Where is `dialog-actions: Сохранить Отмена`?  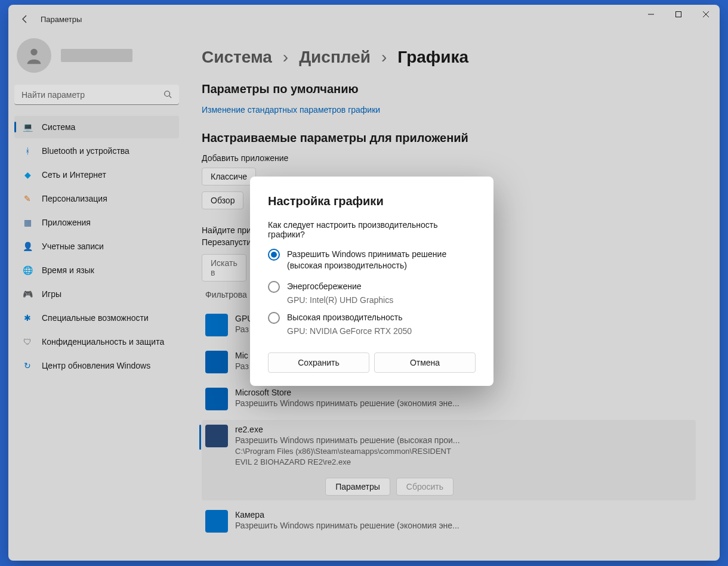
dialog-actions: Сохранить Отмена is located at coordinates (372, 363).